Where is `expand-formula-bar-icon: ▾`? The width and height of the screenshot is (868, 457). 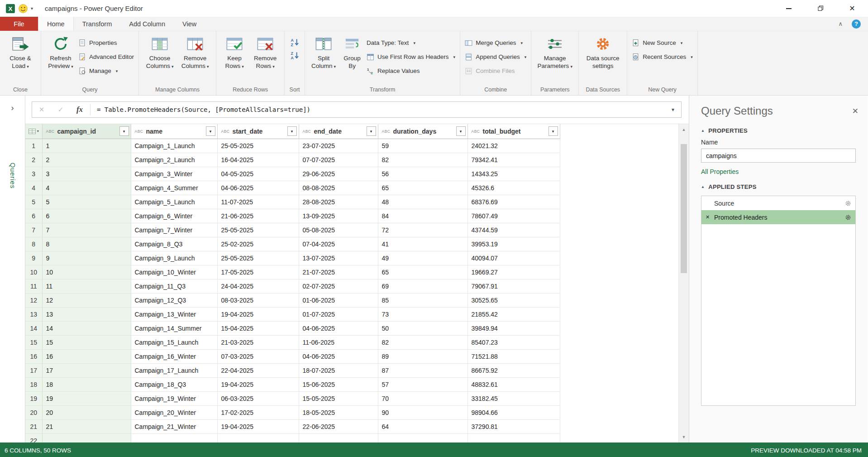 expand-formula-bar-icon: ▾ is located at coordinates (673, 110).